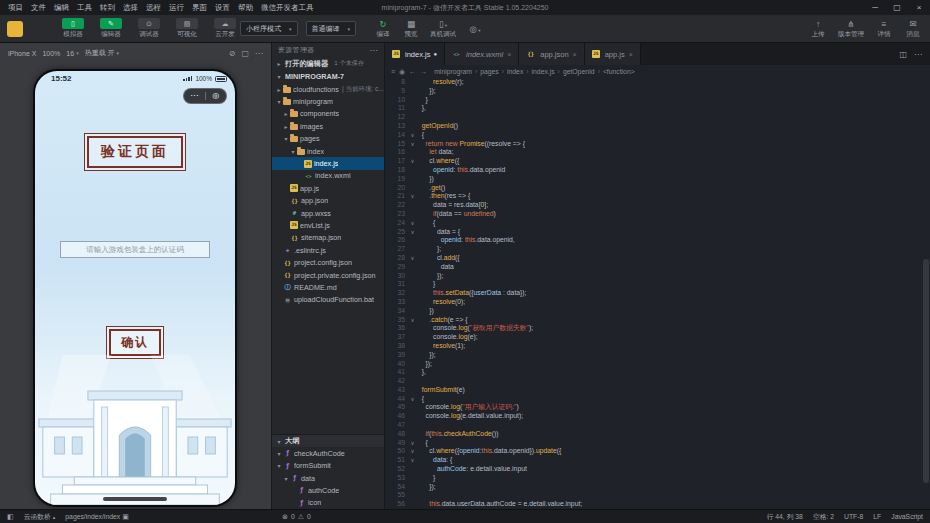  What do you see at coordinates (332, 28) in the screenshot?
I see `compile-mode-select: 普通编译 ▾` at bounding box center [332, 28].